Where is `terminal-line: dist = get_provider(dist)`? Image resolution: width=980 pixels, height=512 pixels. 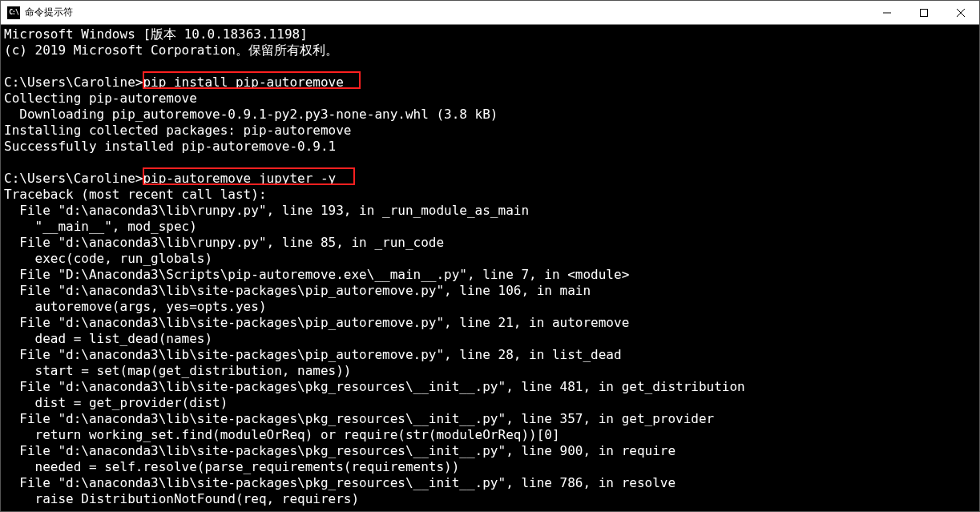
terminal-line: dist = get_provider(dist) is located at coordinates (490, 403).